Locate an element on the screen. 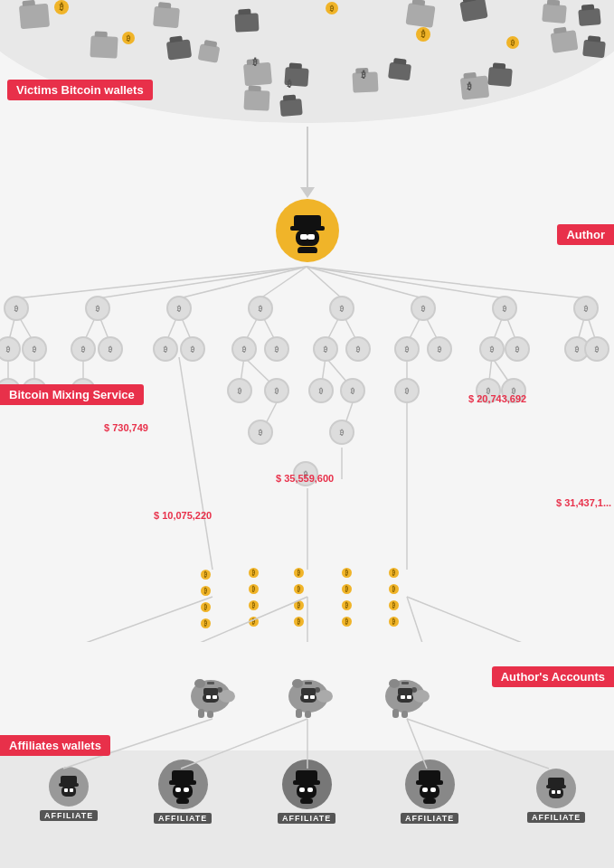 Image resolution: width=614 pixels, height=868 pixels. affiliates-label: Affiliates wallets is located at coordinates (55, 745).